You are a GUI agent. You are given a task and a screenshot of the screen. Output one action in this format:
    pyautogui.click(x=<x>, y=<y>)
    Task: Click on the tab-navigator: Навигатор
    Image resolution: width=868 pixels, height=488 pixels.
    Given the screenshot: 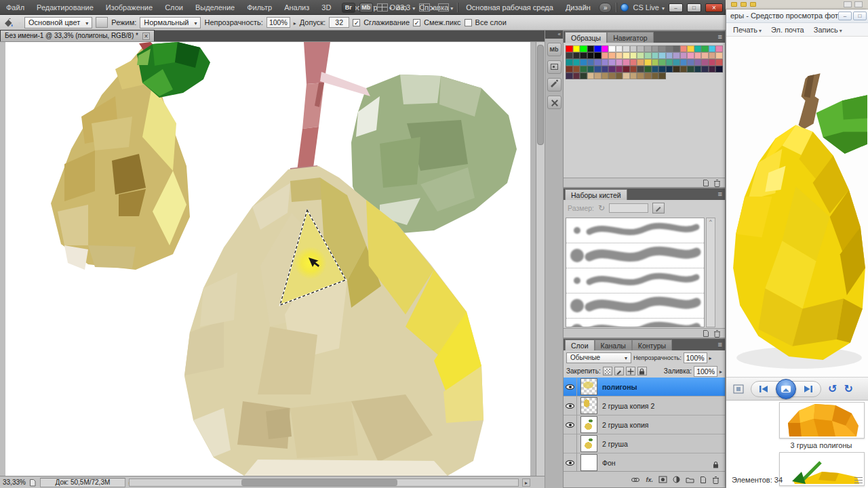 What is the action you would take?
    pyautogui.click(x=630, y=37)
    